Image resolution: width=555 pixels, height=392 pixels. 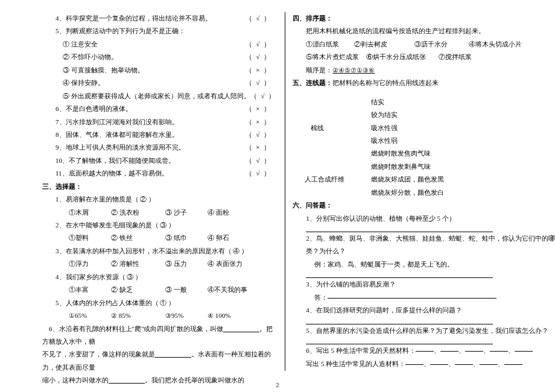 I want to click on mc-question: 4、我们家乡的水资源（ ③ ）, so click(x=160, y=277).